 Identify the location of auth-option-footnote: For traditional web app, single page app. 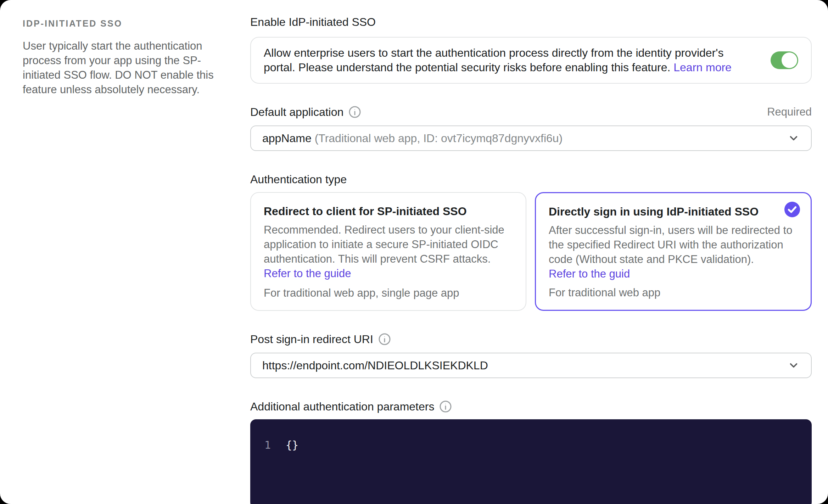
(388, 293).